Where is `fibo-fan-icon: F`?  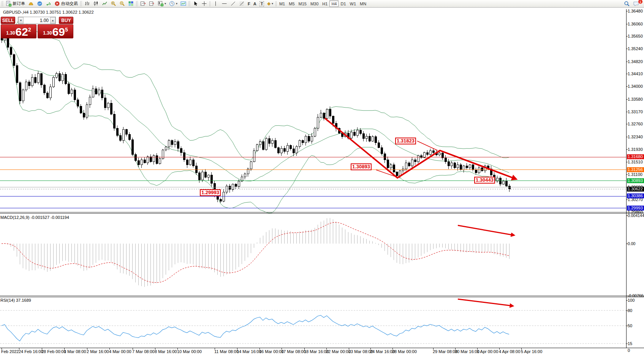 fibo-fan-icon: F is located at coordinates (249, 4).